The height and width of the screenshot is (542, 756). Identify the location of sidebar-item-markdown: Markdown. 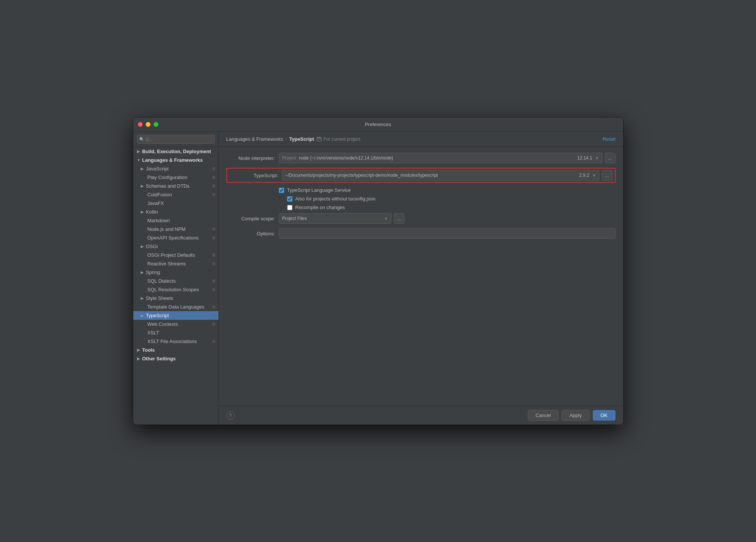
(176, 221).